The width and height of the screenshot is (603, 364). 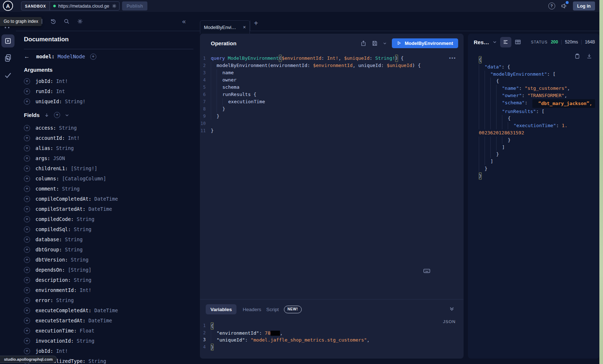 I want to click on endpoint-url-box: SANDBOX https://metadata.cloud.get, so click(x=70, y=6).